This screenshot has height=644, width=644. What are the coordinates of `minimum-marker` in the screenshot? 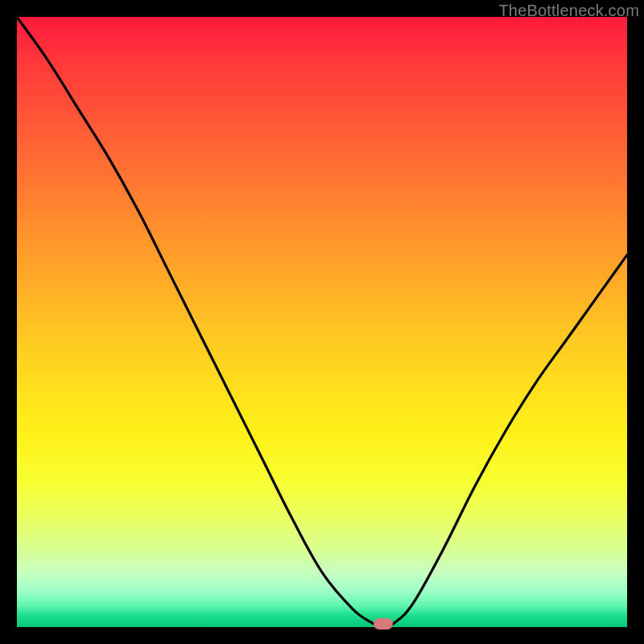 It's located at (383, 624).